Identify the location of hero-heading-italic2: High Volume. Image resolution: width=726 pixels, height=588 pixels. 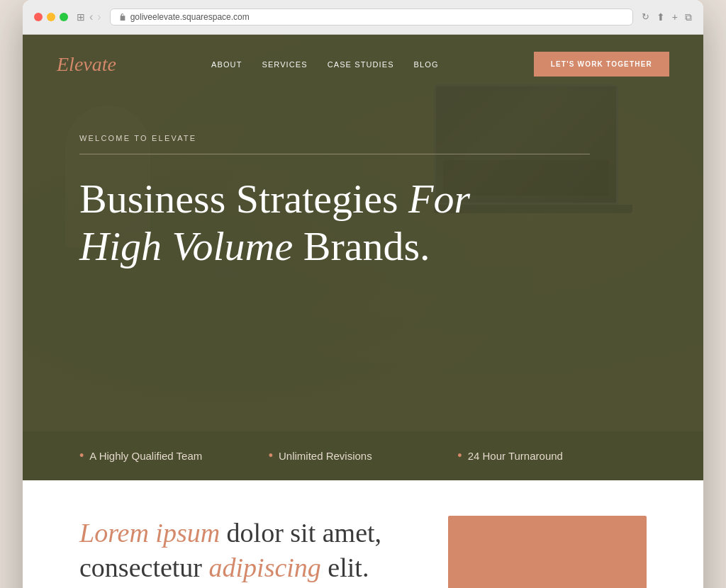
(186, 247).